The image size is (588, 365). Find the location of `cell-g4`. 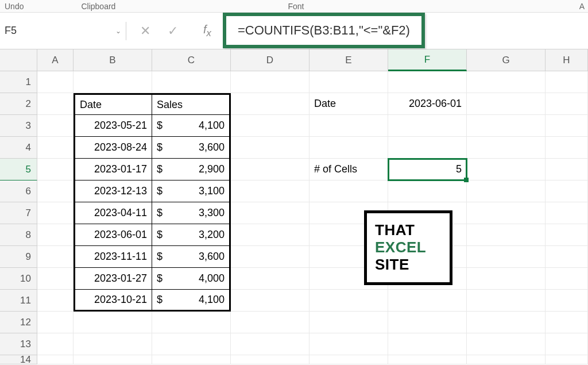

cell-g4 is located at coordinates (506, 148).